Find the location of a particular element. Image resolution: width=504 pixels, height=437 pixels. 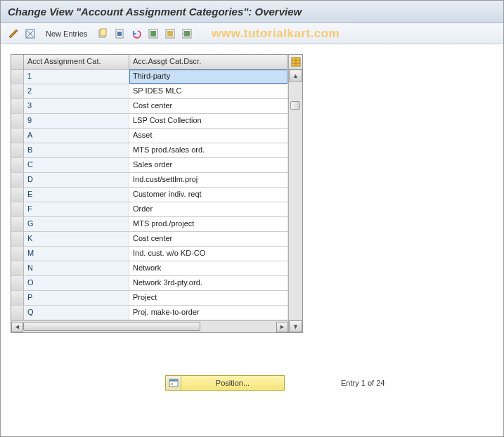

v-scroll-track is located at coordinates (295, 201).